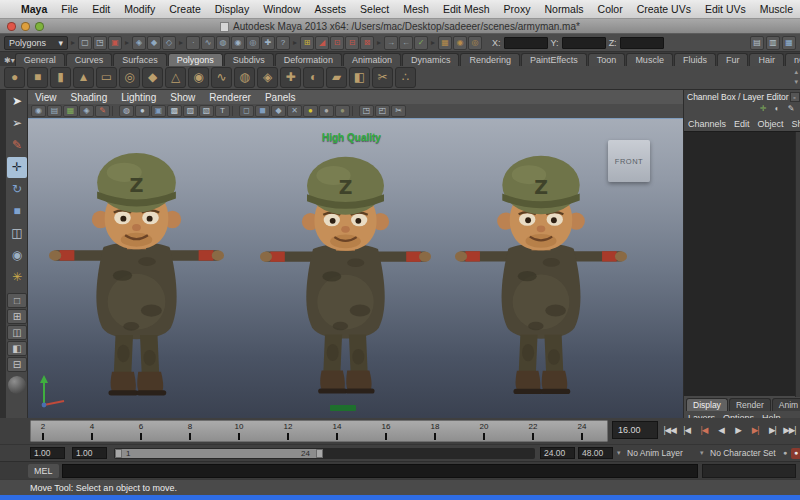 The height and width of the screenshot is (500, 800). What do you see at coordinates (90, 453) in the screenshot?
I see `playback-start-field: 1.00` at bounding box center [90, 453].